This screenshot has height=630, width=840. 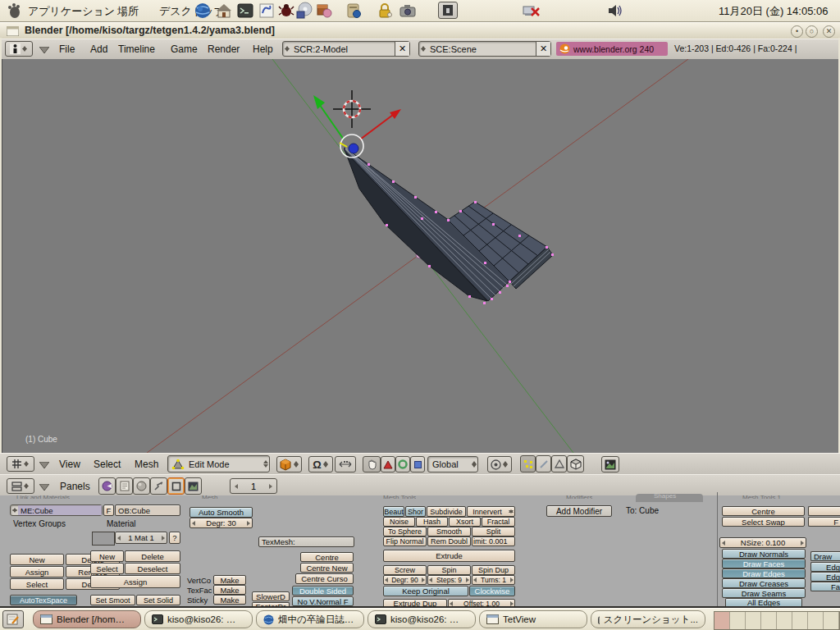 What do you see at coordinates (223, 49) in the screenshot?
I see `menu-render: Render` at bounding box center [223, 49].